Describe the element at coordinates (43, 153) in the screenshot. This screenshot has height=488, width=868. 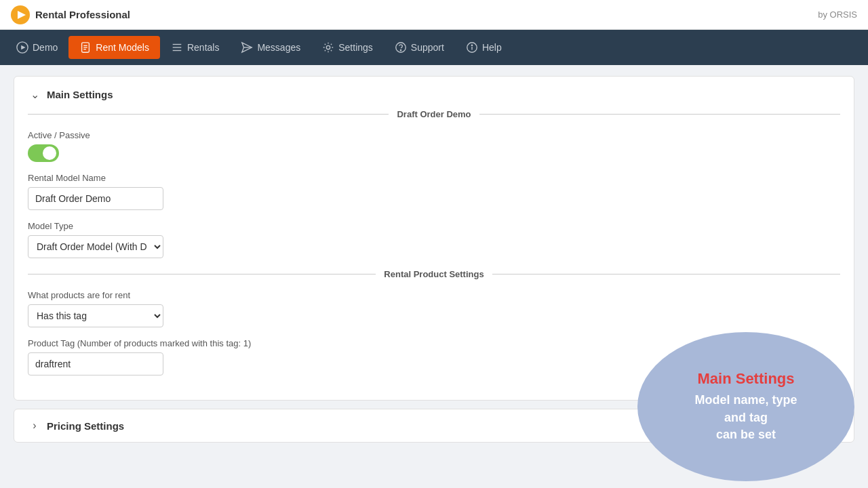
I see `active-passive-toggle` at that location.